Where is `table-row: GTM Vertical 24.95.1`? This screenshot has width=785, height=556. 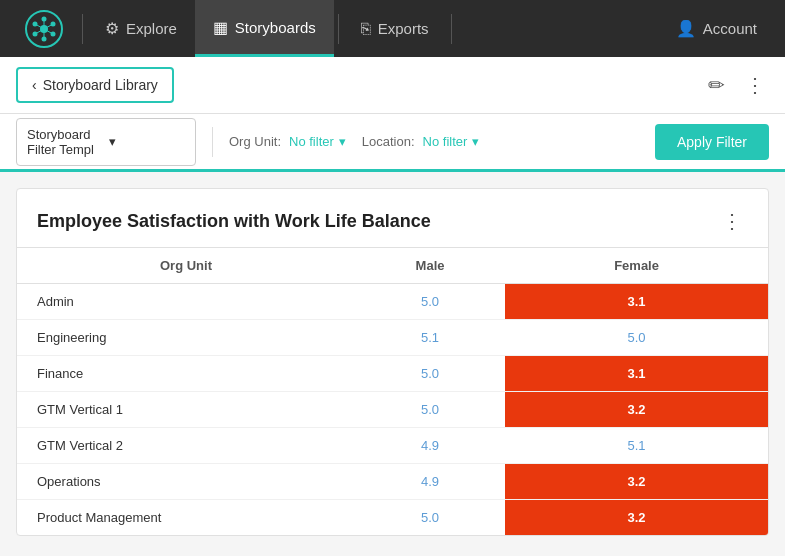 table-row: GTM Vertical 24.95.1 is located at coordinates (392, 446).